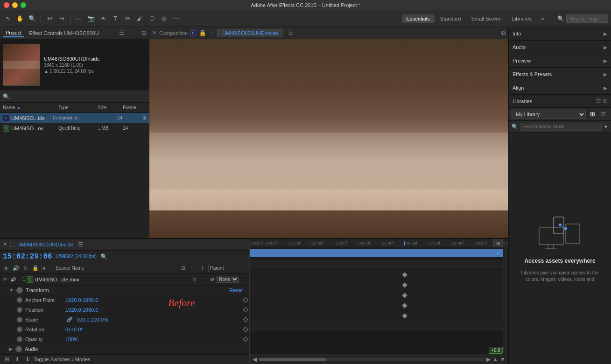  Describe the element at coordinates (20, 19) in the screenshot. I see `tool-hand: ✋` at that location.